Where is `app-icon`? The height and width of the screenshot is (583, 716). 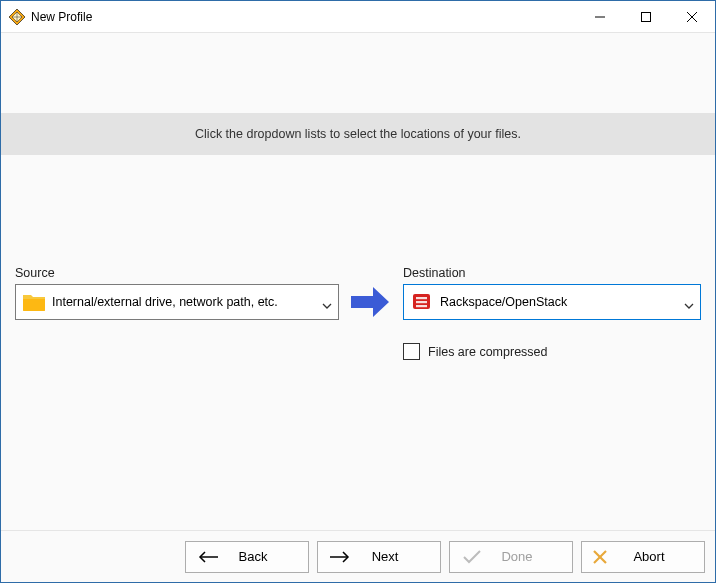 app-icon is located at coordinates (17, 17).